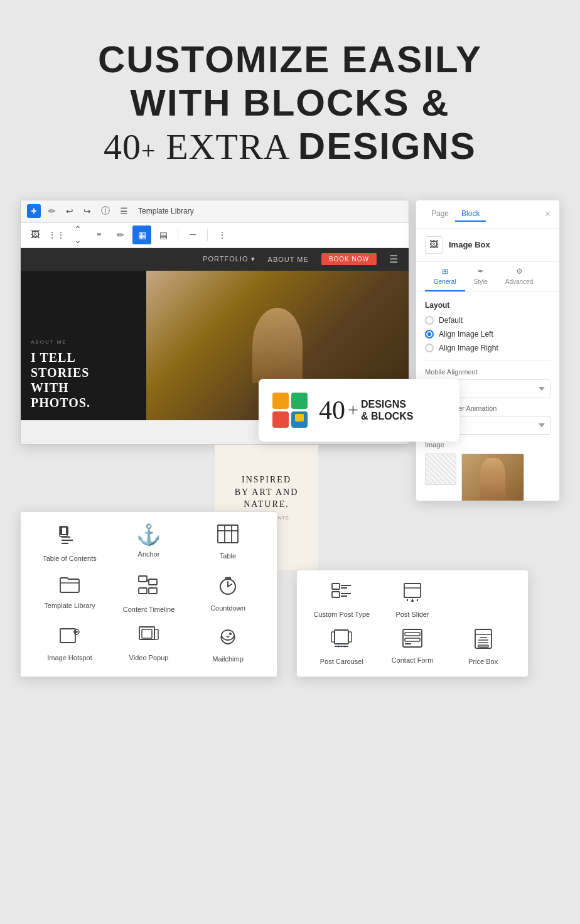 Image resolution: width=580 pixels, height=924 pixels. I want to click on tool-lines: ≡, so click(99, 235).